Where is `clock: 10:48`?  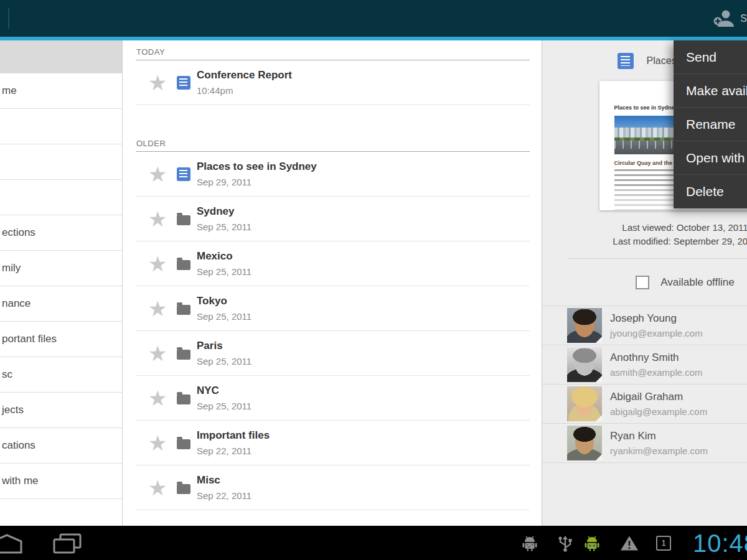 clock: 10:48 is located at coordinates (720, 543).